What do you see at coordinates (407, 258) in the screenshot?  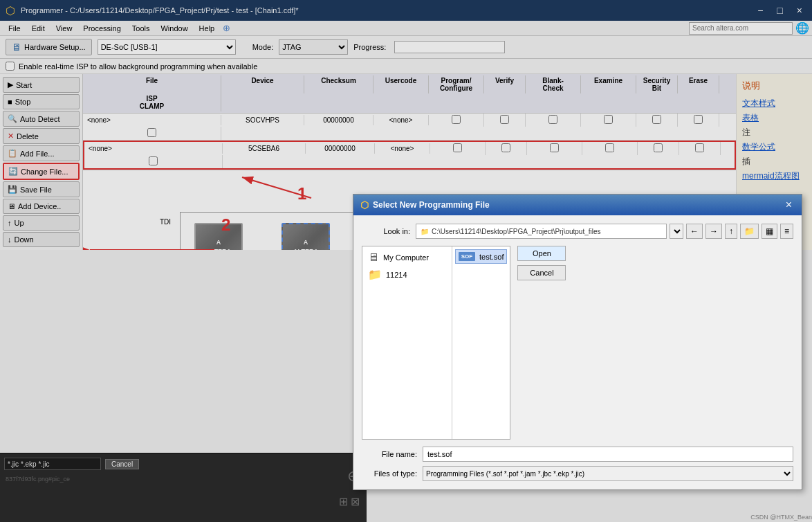 I see `file-item-mycomputer: 🖥 My Computer` at bounding box center [407, 258].